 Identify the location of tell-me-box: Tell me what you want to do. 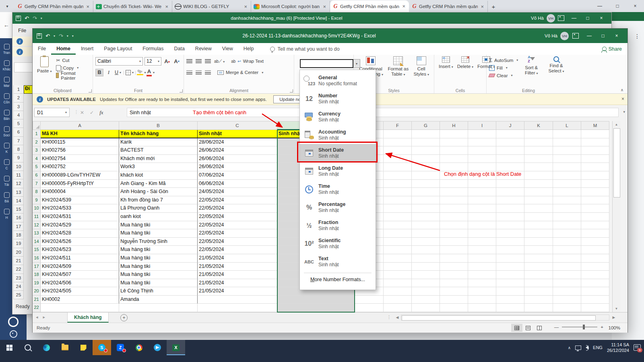
(305, 49).